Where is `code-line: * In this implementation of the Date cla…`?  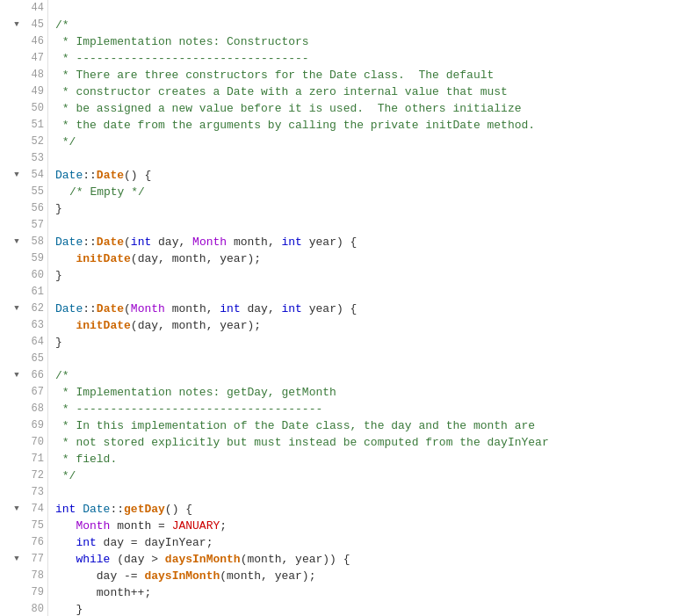 code-line: * In this implementation of the Date cla… is located at coordinates (367, 425).